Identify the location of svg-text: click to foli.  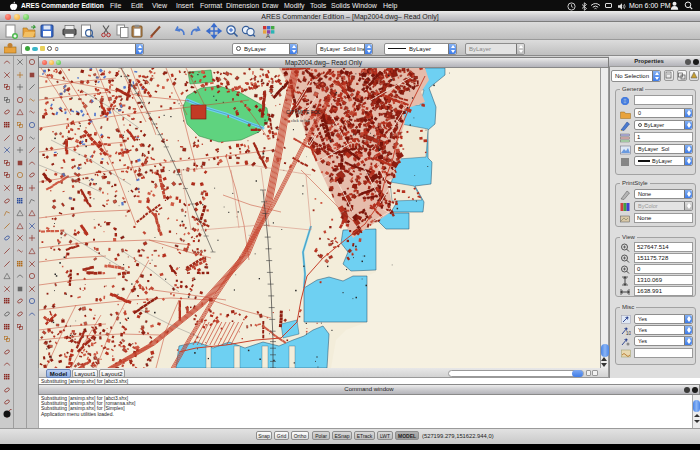
(300, 120).